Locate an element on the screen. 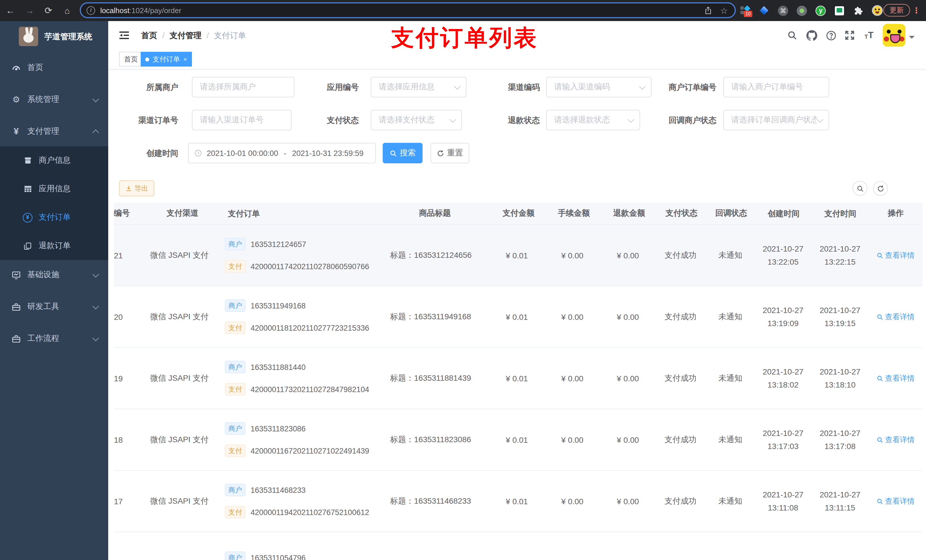 The height and width of the screenshot is (560, 926). toolbox-icon is located at coordinates (16, 307).